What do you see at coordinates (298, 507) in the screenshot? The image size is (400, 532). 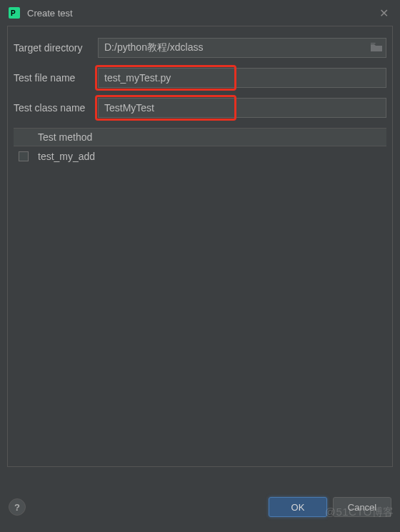 I see `ok-button: OK` at bounding box center [298, 507].